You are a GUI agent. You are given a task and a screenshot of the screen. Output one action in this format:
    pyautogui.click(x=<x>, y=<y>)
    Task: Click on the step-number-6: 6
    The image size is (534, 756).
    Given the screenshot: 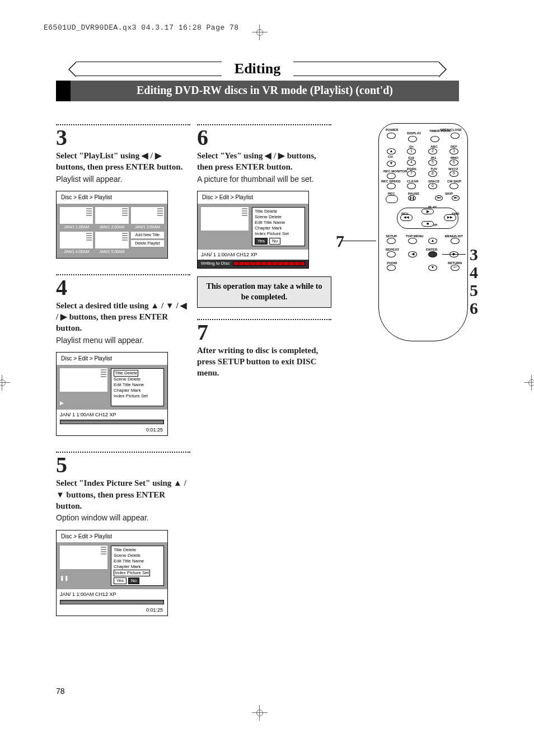 What is the action you would take?
    pyautogui.click(x=264, y=138)
    